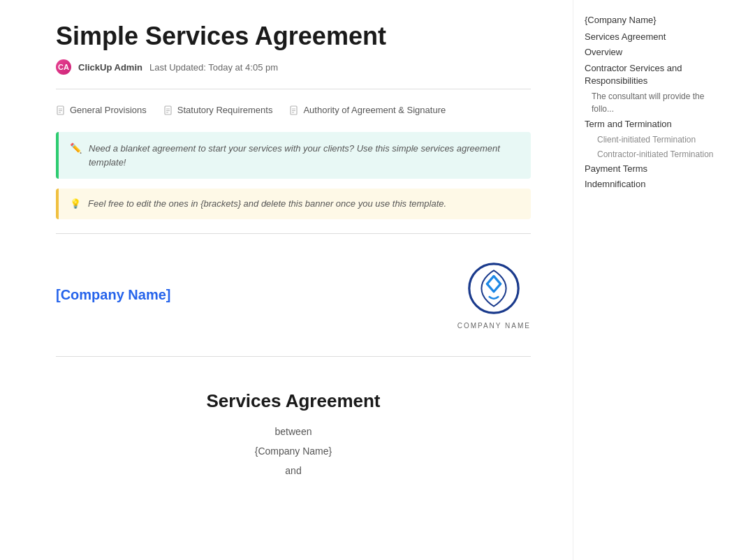 Image resolution: width=755 pixels, height=560 pixels. What do you see at coordinates (654, 140) in the screenshot?
I see `sidebar-item-client-termination: Client-initiated Termination` at bounding box center [654, 140].